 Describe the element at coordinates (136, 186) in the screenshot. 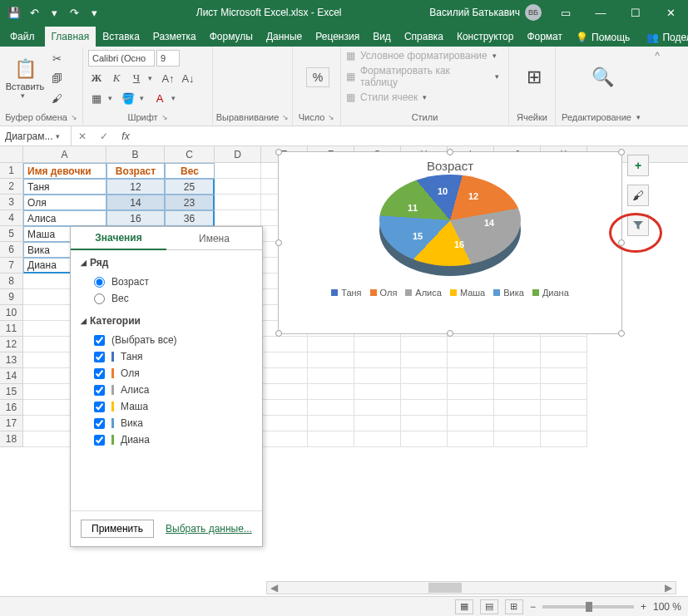

I see `cell: 12` at that location.